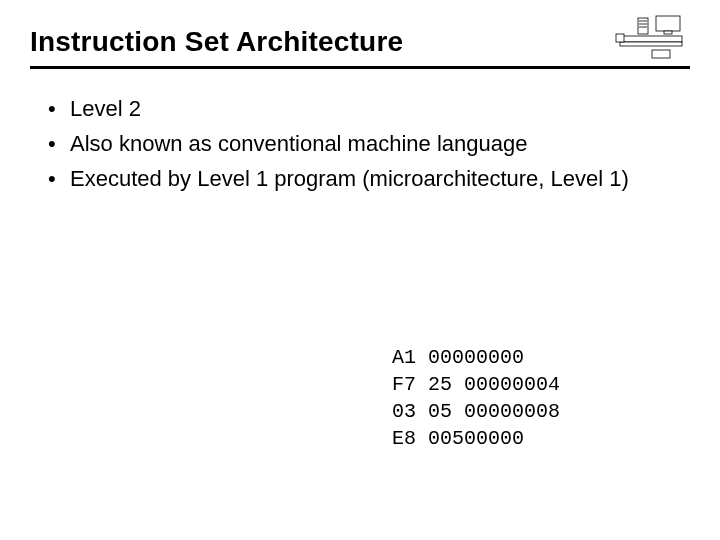  What do you see at coordinates (364, 108) in the screenshot?
I see `bullet-item: • Level 2` at bounding box center [364, 108].